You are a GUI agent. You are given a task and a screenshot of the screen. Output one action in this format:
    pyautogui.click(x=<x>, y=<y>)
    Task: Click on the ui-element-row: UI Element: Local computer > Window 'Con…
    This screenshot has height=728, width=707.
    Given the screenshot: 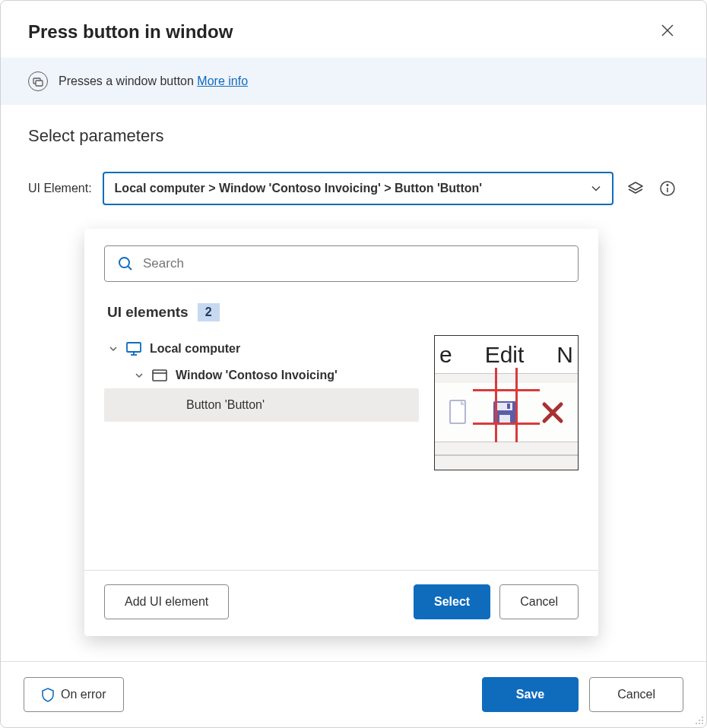 What is the action you would take?
    pyautogui.click(x=354, y=188)
    